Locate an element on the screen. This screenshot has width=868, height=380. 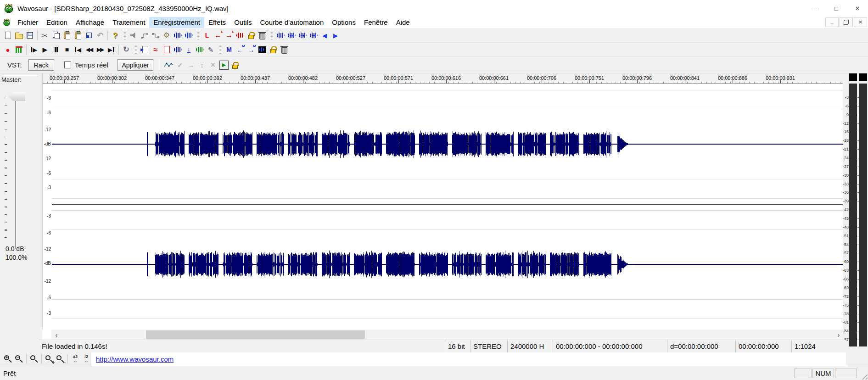
delete-loop-icon is located at coordinates (262, 36).